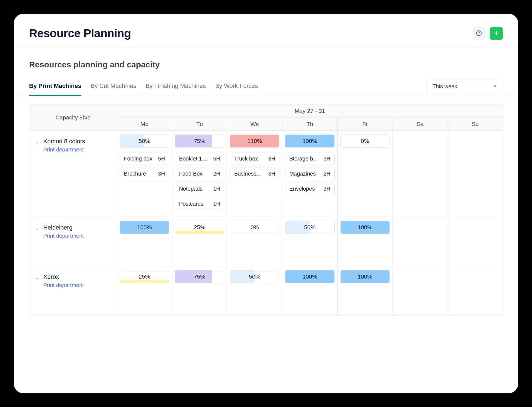 Image resolution: width=532 pixels, height=407 pixels. I want to click on tab-by-work-forces: By Work Forces, so click(237, 86).